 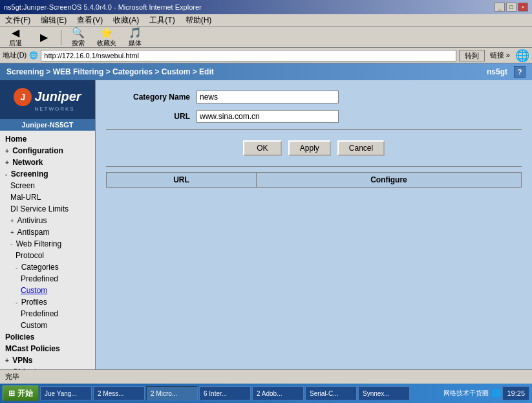 What do you see at coordinates (199, 21) in the screenshot?
I see `menu-help: 帮助(H)` at bounding box center [199, 21].